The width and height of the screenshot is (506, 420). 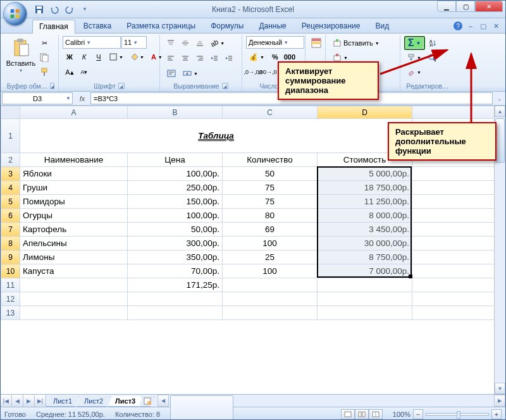 I want to click on cell-cost-9: 8 750,00р., so click(x=365, y=257).